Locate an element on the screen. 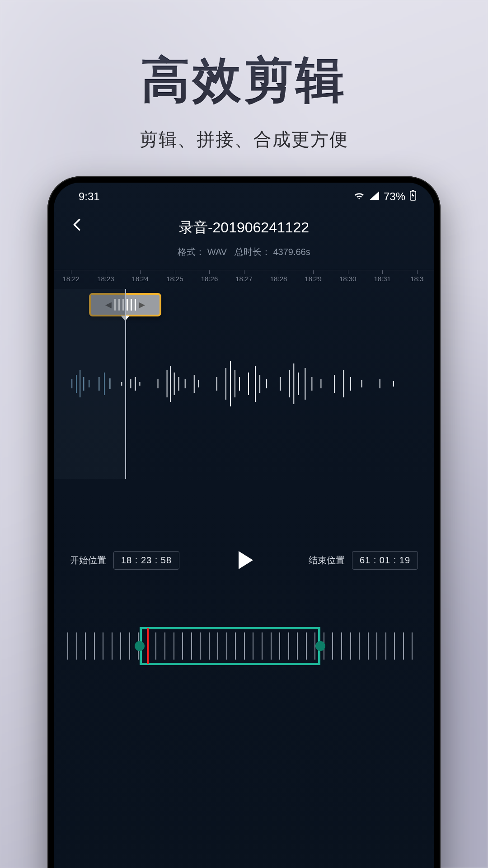 The height and width of the screenshot is (868, 488). start-position-label: 开始位置 is located at coordinates (88, 561).